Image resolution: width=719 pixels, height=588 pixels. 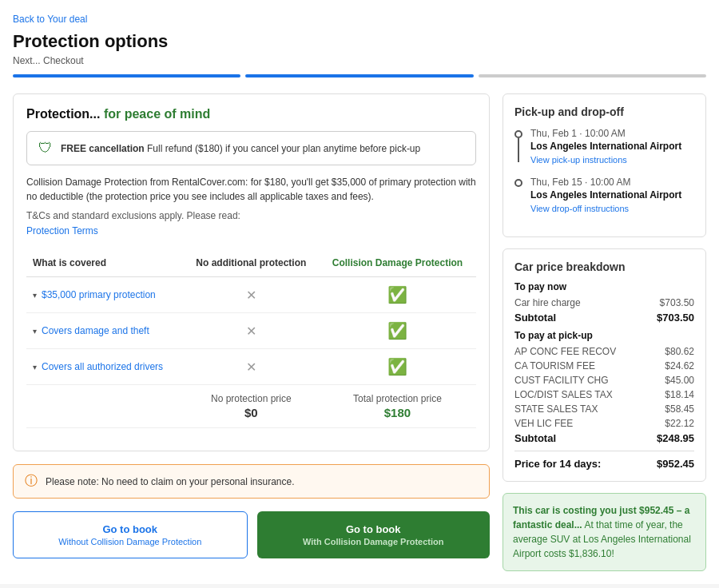 What do you see at coordinates (604, 366) in the screenshot?
I see `fee-line: CA TOURISM FEE$24.62` at bounding box center [604, 366].